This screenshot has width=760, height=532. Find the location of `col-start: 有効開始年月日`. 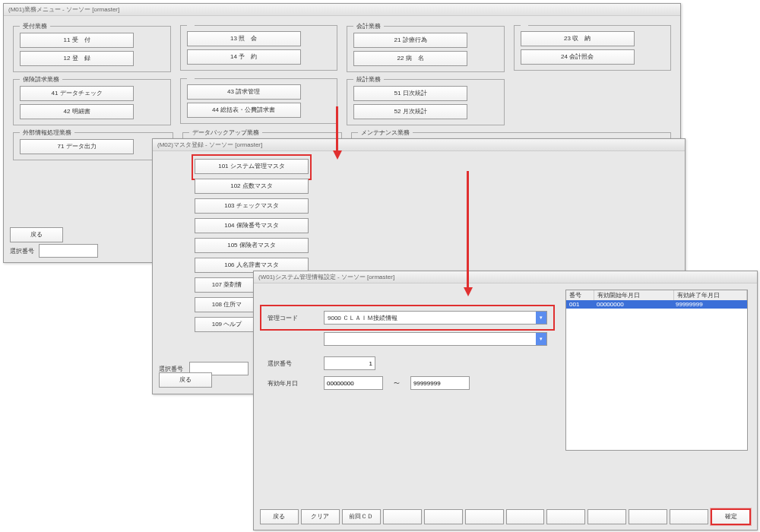

col-start: 有効開始年月日 is located at coordinates (634, 295).